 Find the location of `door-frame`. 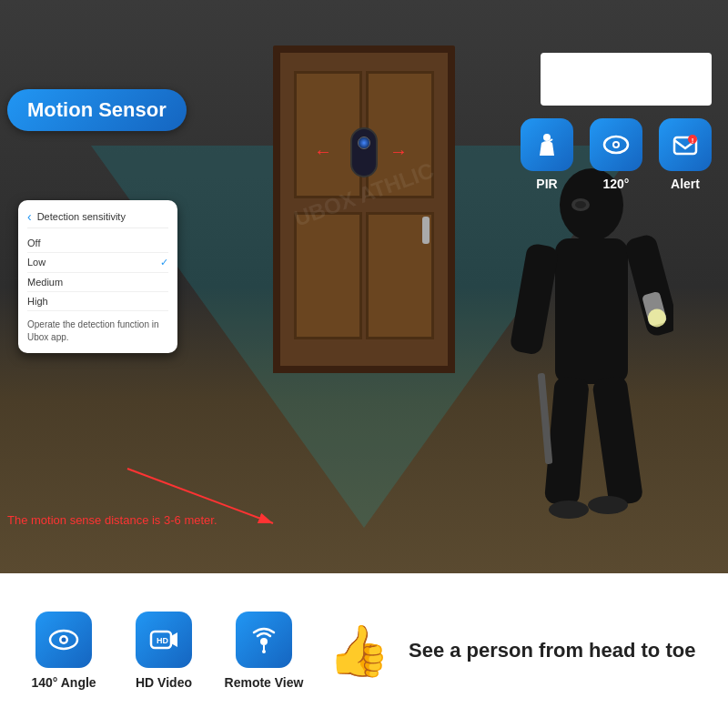

door-frame is located at coordinates (364, 209).